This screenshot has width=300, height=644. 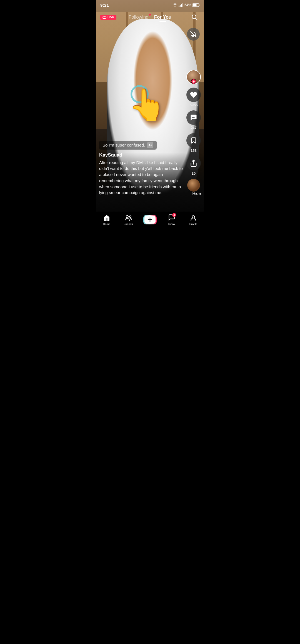 I want to click on inbox-icon-container: 4, so click(x=172, y=218).